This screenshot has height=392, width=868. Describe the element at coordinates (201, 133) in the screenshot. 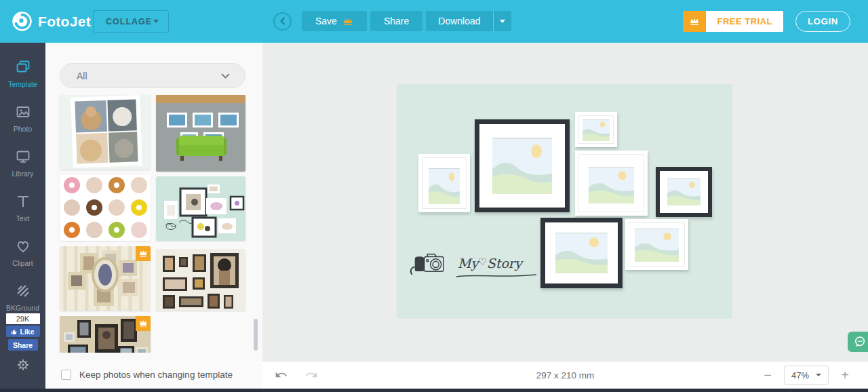

I see `template-thumbnail-living-room-frames` at that location.